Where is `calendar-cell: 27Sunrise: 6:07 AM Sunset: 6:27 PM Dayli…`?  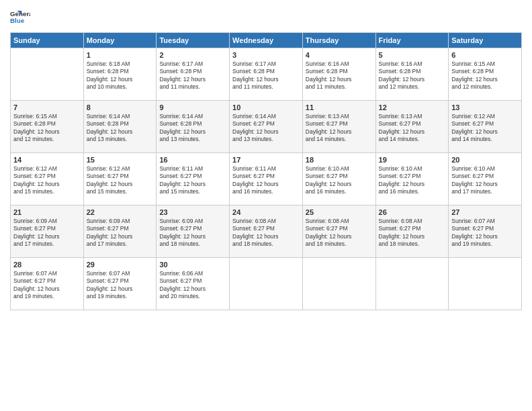
calendar-cell: 27Sunrise: 6:07 AM Sunset: 6:27 PM Dayli… is located at coordinates (485, 232).